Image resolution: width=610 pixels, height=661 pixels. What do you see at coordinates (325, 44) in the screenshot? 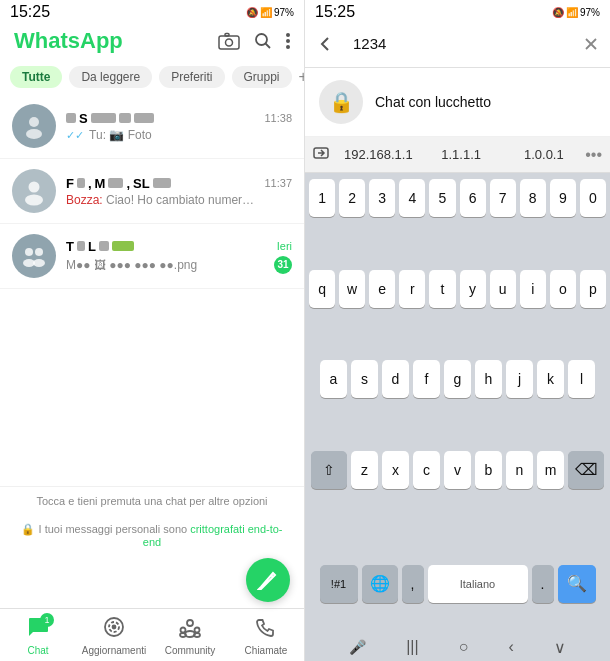
I see `search-back-button` at bounding box center [325, 44].